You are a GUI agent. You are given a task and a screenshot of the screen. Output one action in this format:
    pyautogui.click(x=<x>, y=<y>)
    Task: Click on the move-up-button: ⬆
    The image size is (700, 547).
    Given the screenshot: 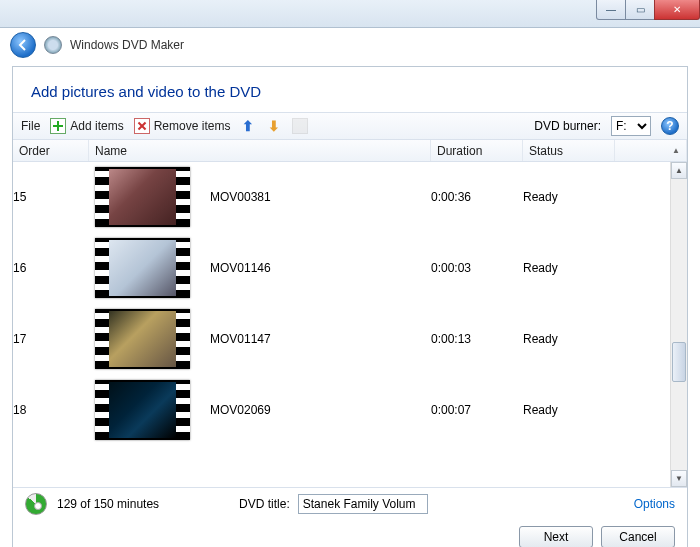 What is the action you would take?
    pyautogui.click(x=248, y=126)
    